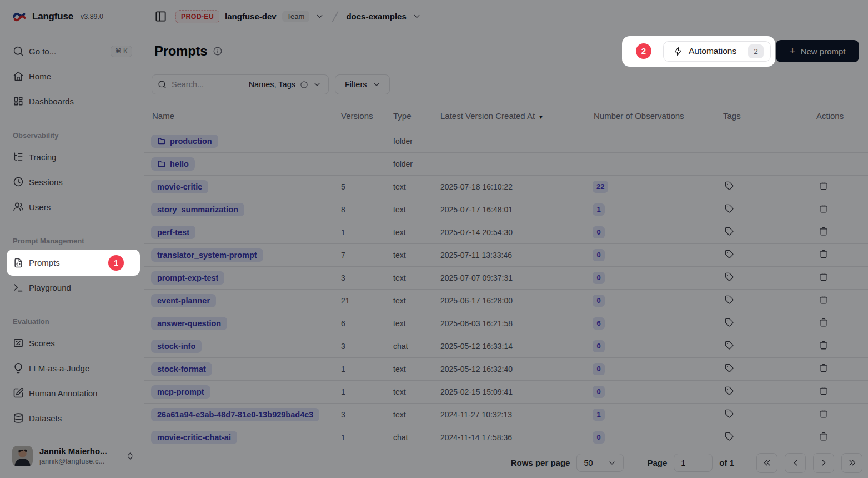 This screenshot has width=868, height=478. Describe the element at coordinates (376, 17) in the screenshot. I see `project-name: docs-examples` at that location.